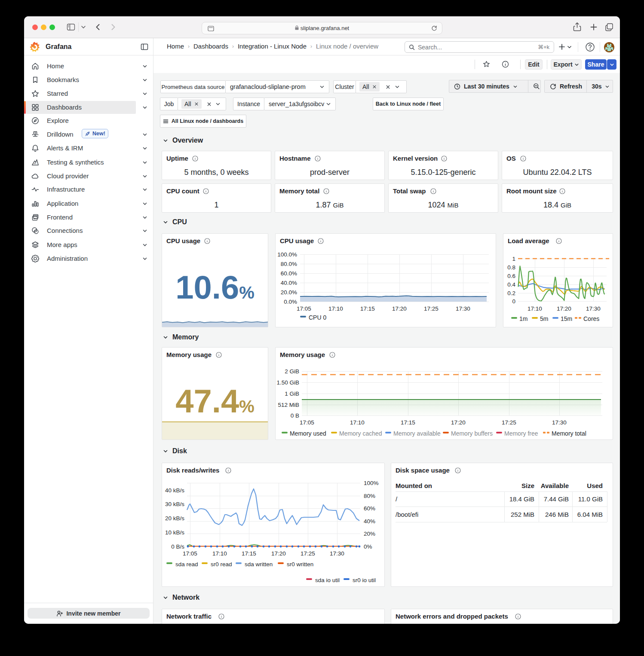 This screenshot has height=656, width=644. Describe the element at coordinates (175, 533) in the screenshot. I see `svg-text: 10 kB/s` at that location.